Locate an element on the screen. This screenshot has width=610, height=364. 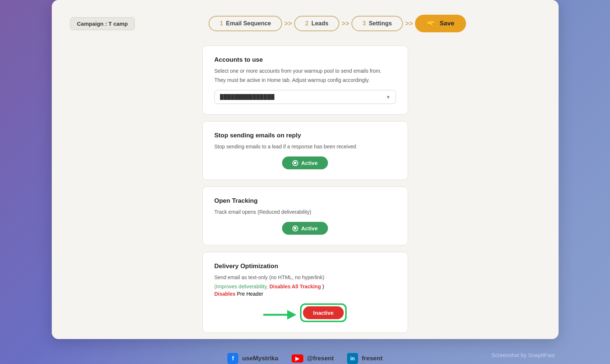
open-tracking-desc: Track email opens (Reduced deliverabilit… is located at coordinates (305, 212).